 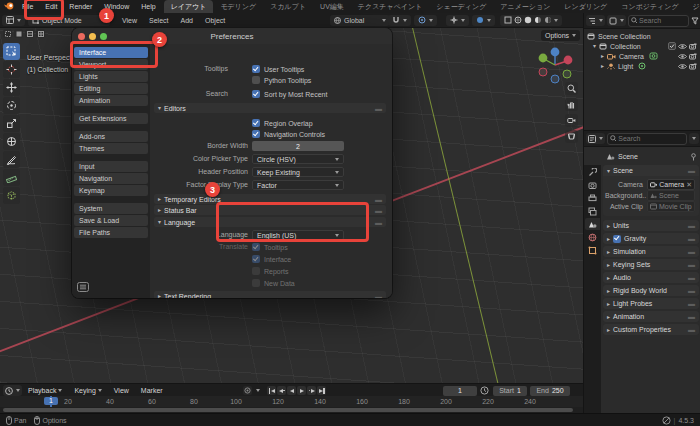 What do you see at coordinates (594, 46) in the screenshot?
I see `expand-arrow-icon: ▾` at bounding box center [594, 46].